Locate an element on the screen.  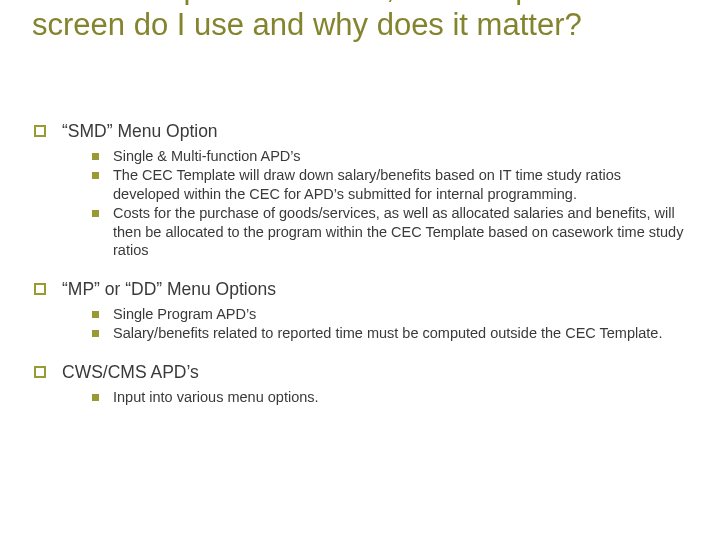
bullet-text: Salary/benefits related to reported time… is located at coordinates (388, 334).